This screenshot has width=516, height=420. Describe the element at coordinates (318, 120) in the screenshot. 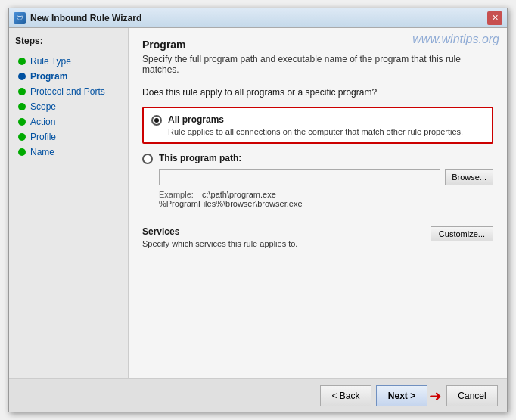

I see `all-programs-row: All programs` at that location.